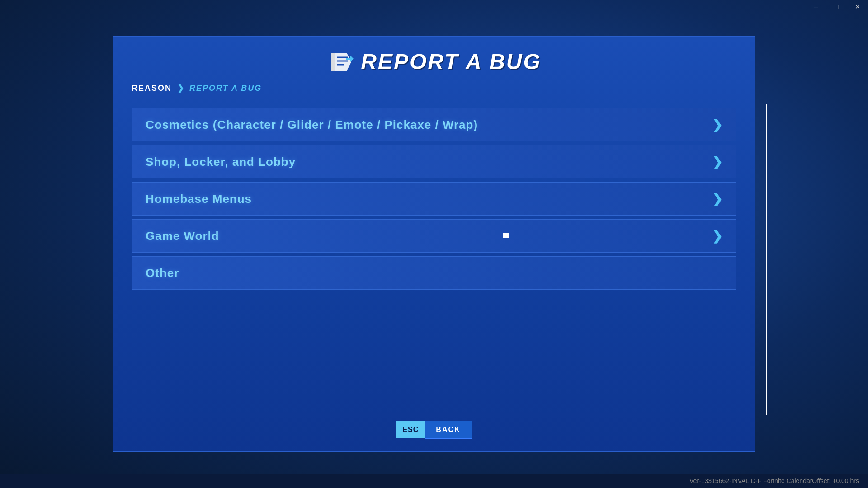  What do you see at coordinates (448, 430) in the screenshot?
I see `back-label: BACK` at bounding box center [448, 430].